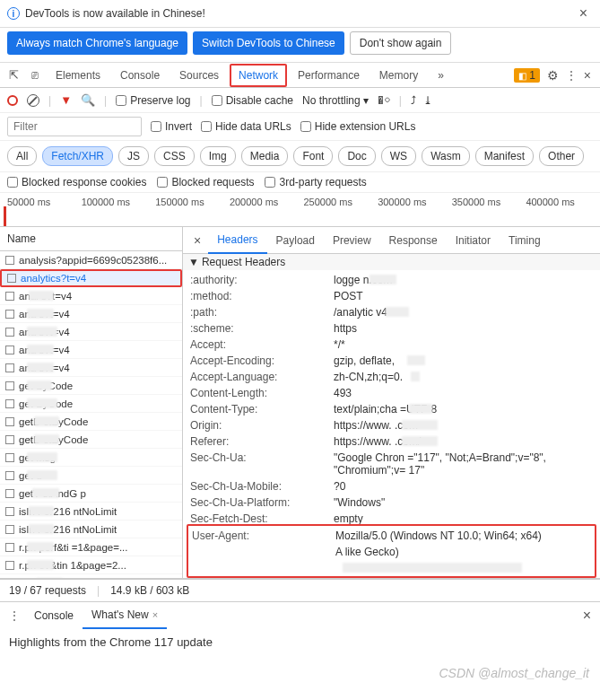 This screenshot has height=700, width=600. What do you see at coordinates (253, 101) in the screenshot?
I see `disable-cache-checkbox: Disable cache` at bounding box center [253, 101].